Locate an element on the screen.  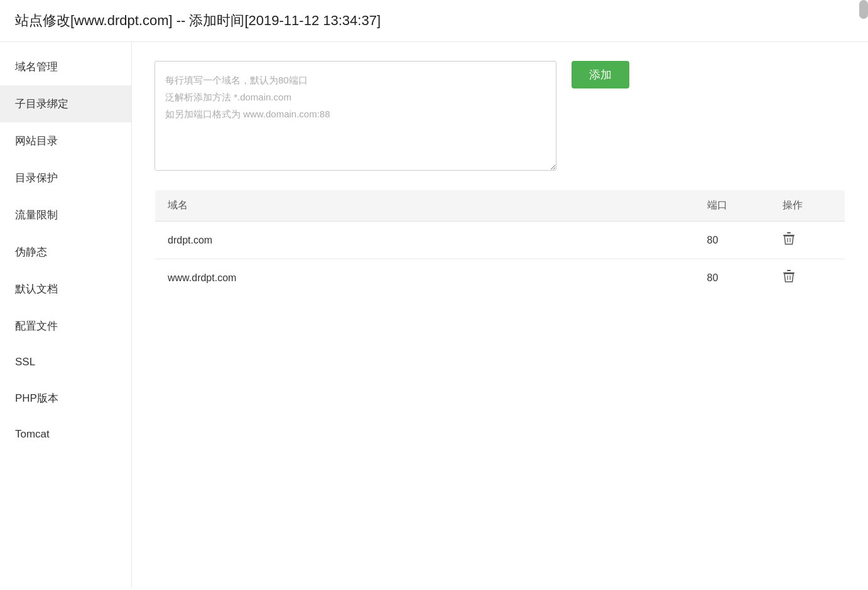
table-header-action: 操作 is located at coordinates (808, 206).